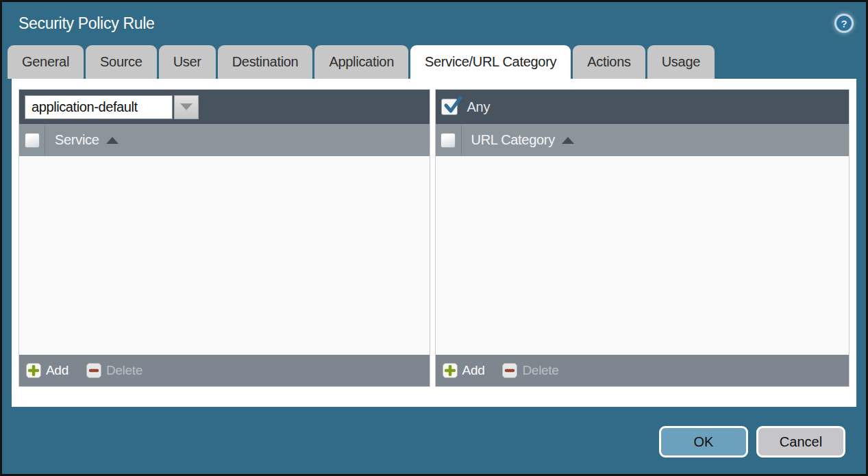 This screenshot has width=868, height=476. Describe the element at coordinates (752, 442) in the screenshot. I see `dialog-action-bar: OK Cancel` at that location.